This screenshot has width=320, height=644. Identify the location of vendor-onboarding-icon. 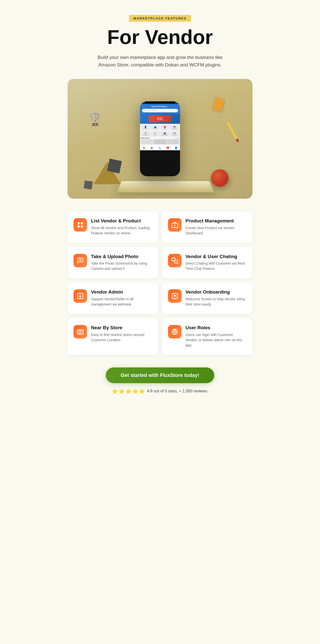
(175, 296).